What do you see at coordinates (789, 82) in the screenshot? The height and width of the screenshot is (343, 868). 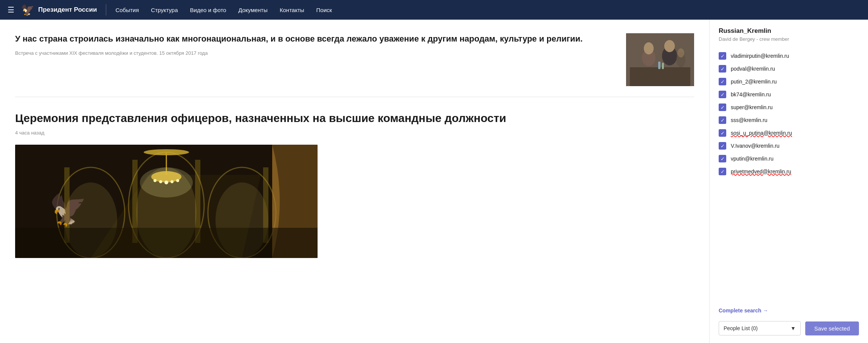 I see `email-item: ✓putin_2@kremlin.ru` at bounding box center [789, 82].